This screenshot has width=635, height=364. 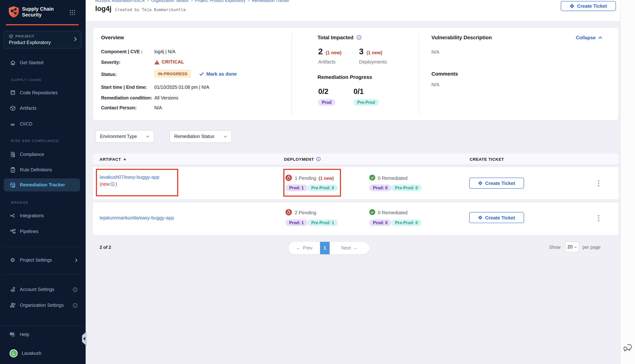 What do you see at coordinates (327, 62) in the screenshot?
I see `impacted-artifacts-label: Artifacts` at bounding box center [327, 62].